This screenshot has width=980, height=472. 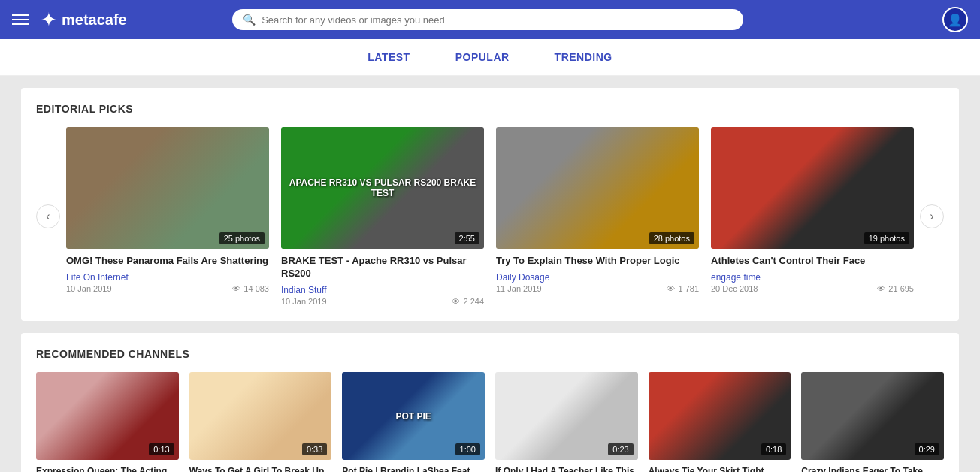 I want to click on editorial-channel-0: Life On Internet, so click(x=168, y=277).